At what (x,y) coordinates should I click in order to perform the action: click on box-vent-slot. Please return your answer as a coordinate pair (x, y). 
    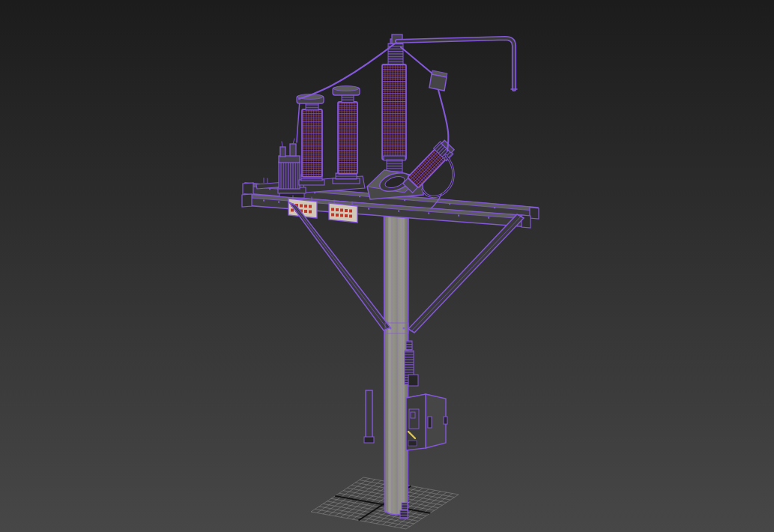
    Looking at the image, I should click on (412, 444).